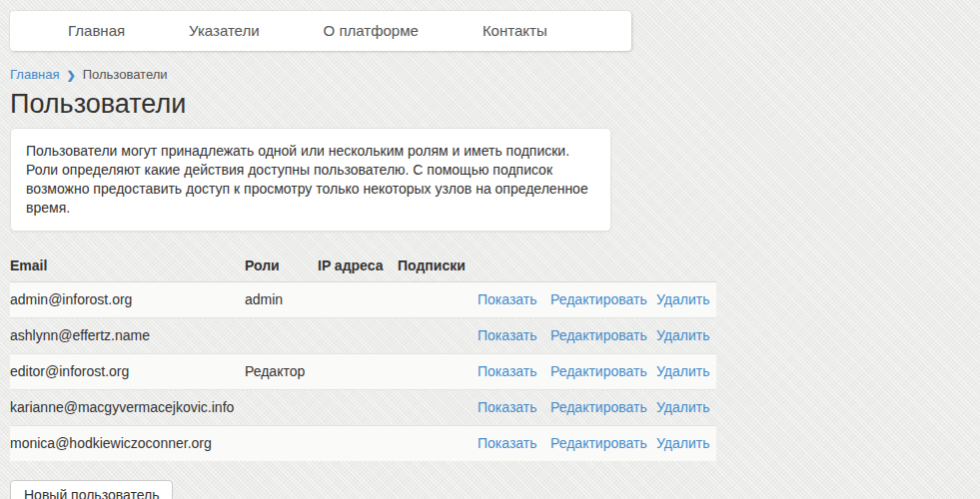 Image resolution: width=980 pixels, height=499 pixels. Describe the element at coordinates (128, 372) in the screenshot. I see `user-email: editor@inforost.org` at that location.